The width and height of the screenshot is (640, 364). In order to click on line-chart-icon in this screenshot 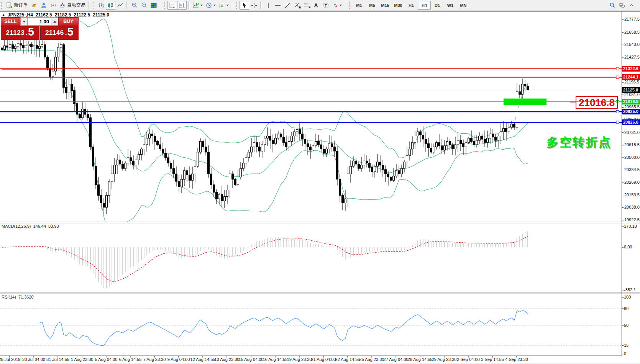, I will do `click(120, 5)`.